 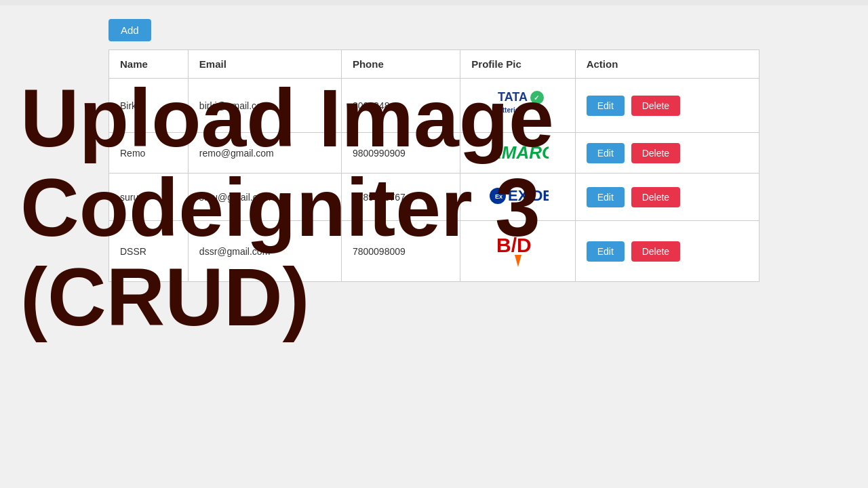 I want to click on add-button: Add, so click(x=130, y=30).